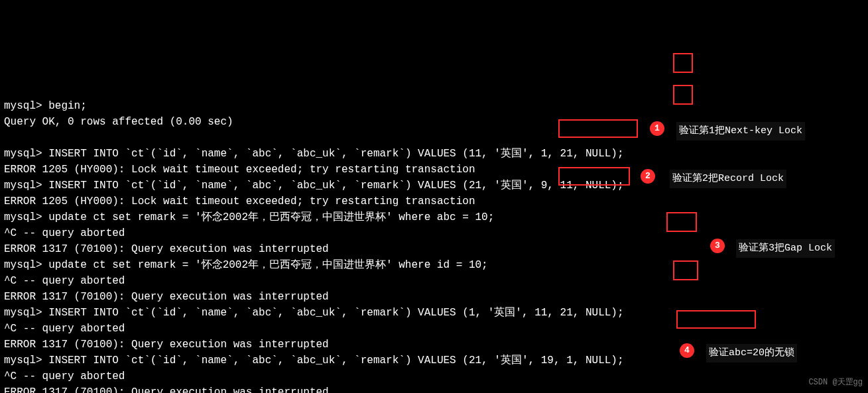  I want to click on badge-1: 1, so click(657, 129).